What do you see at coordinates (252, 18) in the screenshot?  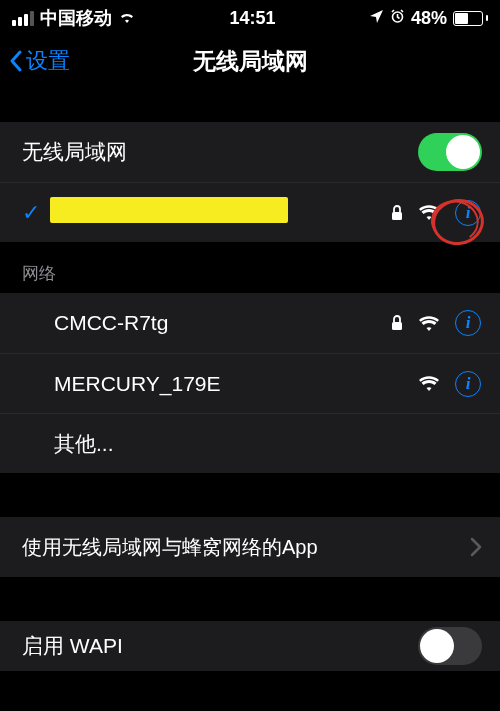 I see `clock: 14:51` at bounding box center [252, 18].